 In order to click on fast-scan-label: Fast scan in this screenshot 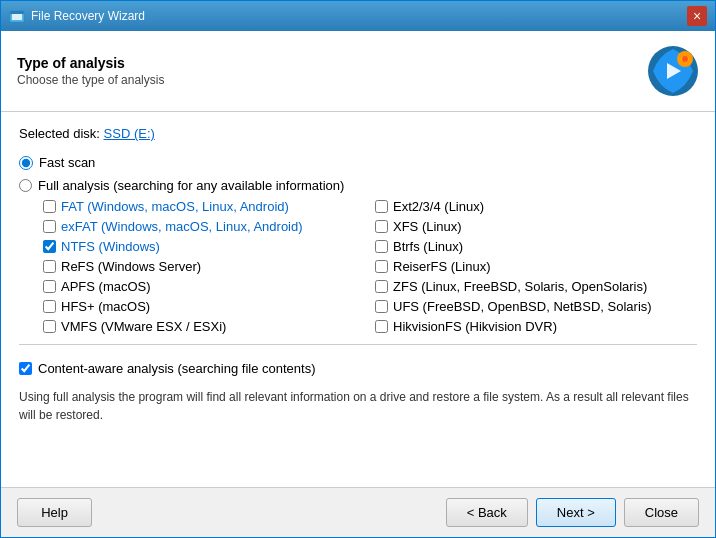, I will do `click(67, 162)`.